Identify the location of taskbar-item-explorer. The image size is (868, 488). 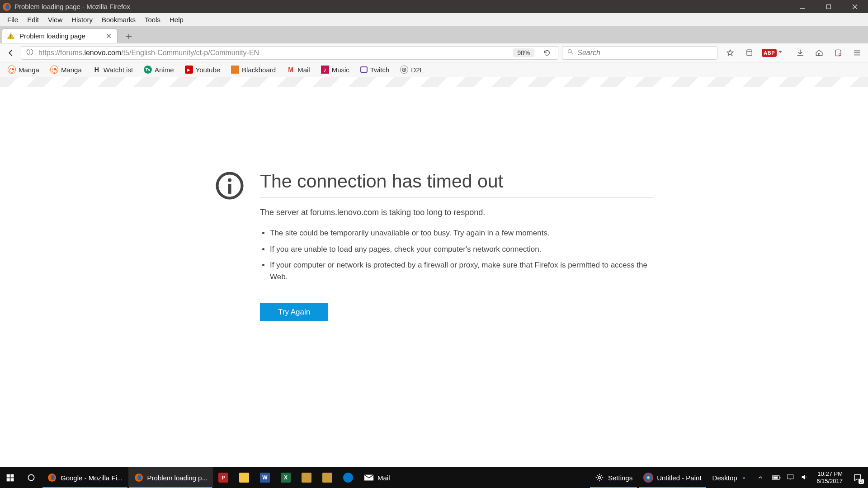
(244, 478).